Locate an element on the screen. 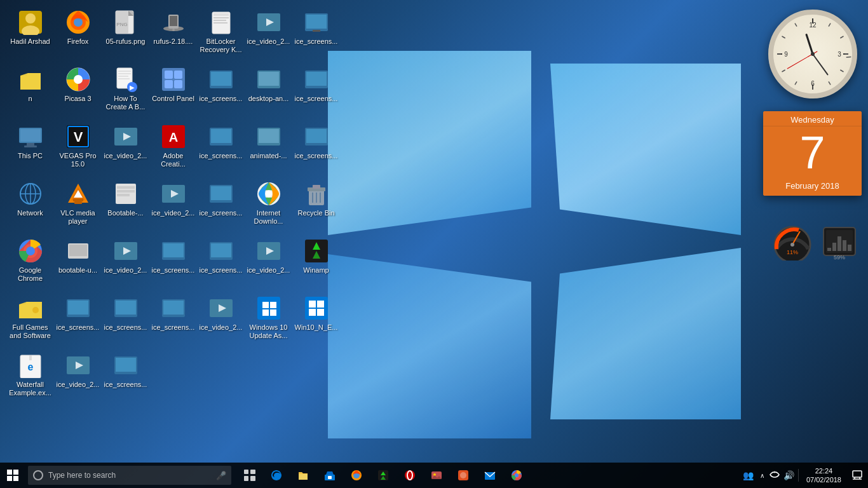 This screenshot has height=488, width=868. icon-firefox: Firefox is located at coordinates (78, 35).